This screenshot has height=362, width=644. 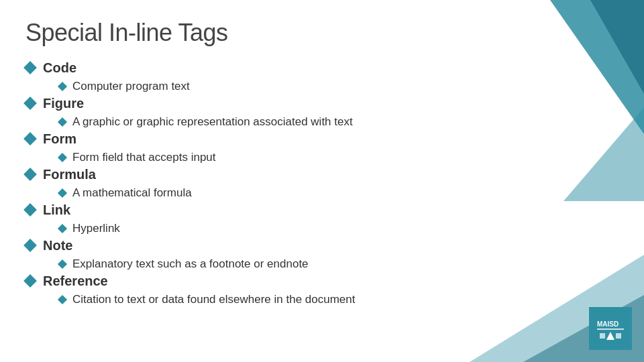 I want to click on deco-top-right, so click(x=570, y=101).